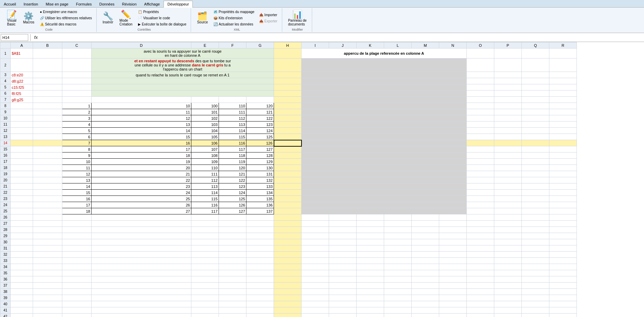 The image size is (644, 317). I want to click on cell-r3-c1: c8:e20, so click(22, 75).